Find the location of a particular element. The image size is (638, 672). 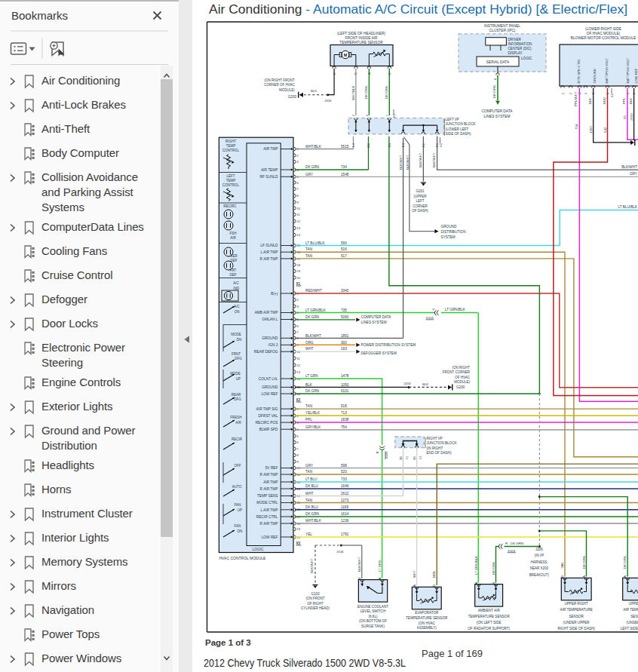

svg-text: RECIR is located at coordinates (237, 439).